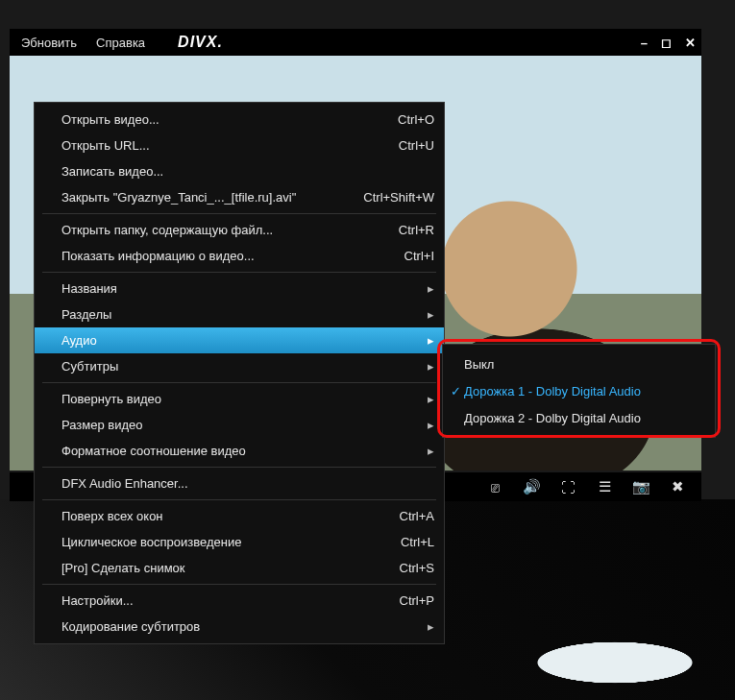  I want to click on ctx-label: Закрыть "Gryaznye_Tanci_..._[tfile.ru].a…, so click(212, 198).